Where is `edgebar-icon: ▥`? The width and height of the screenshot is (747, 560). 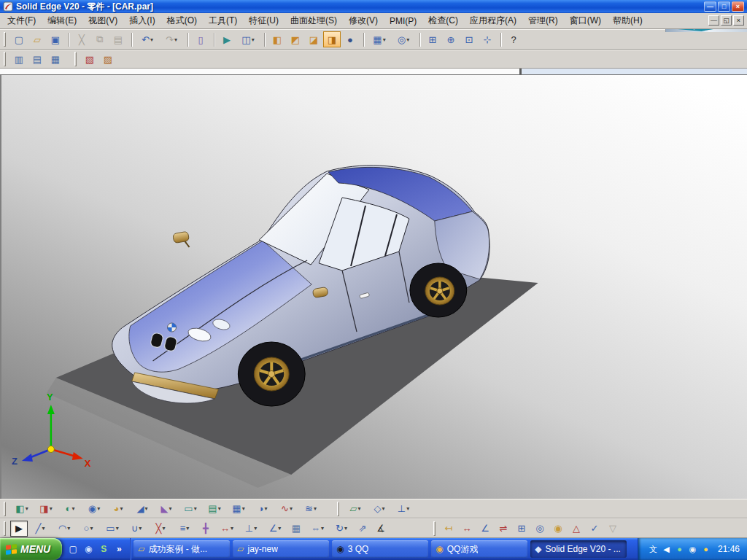 edgebar-icon: ▥ is located at coordinates (19, 59).